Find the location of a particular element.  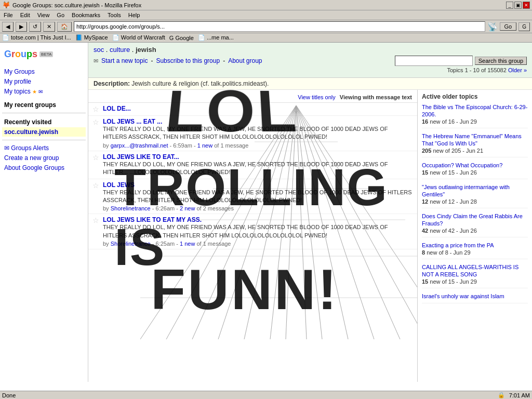

sidebar-item-create-group: Create a new group is located at coordinates (44, 158).